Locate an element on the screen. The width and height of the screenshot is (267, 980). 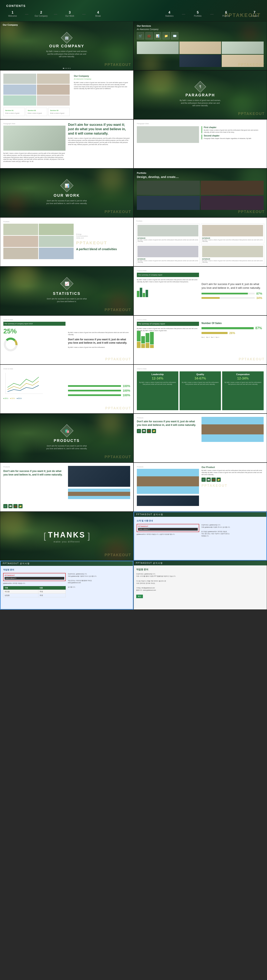
chart3-bar-a2 is located at coordinates (143, 340).